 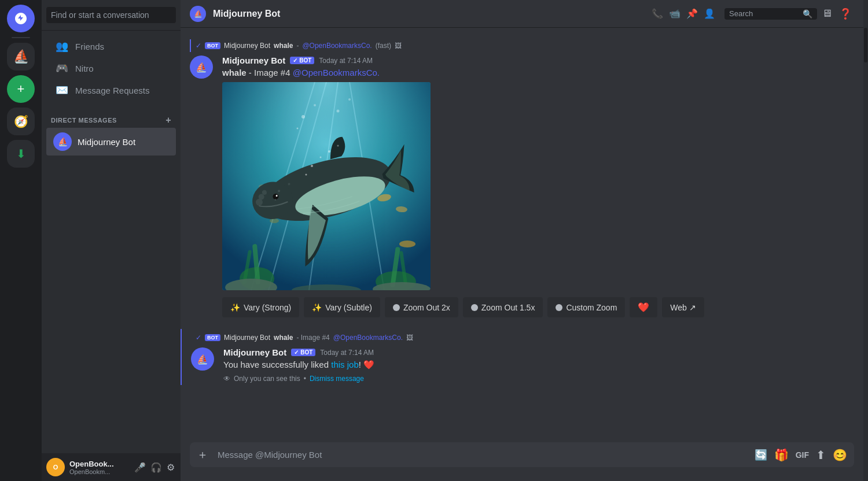 What do you see at coordinates (317, 308) in the screenshot?
I see `sparkle-icon-2: ✨` at bounding box center [317, 308].